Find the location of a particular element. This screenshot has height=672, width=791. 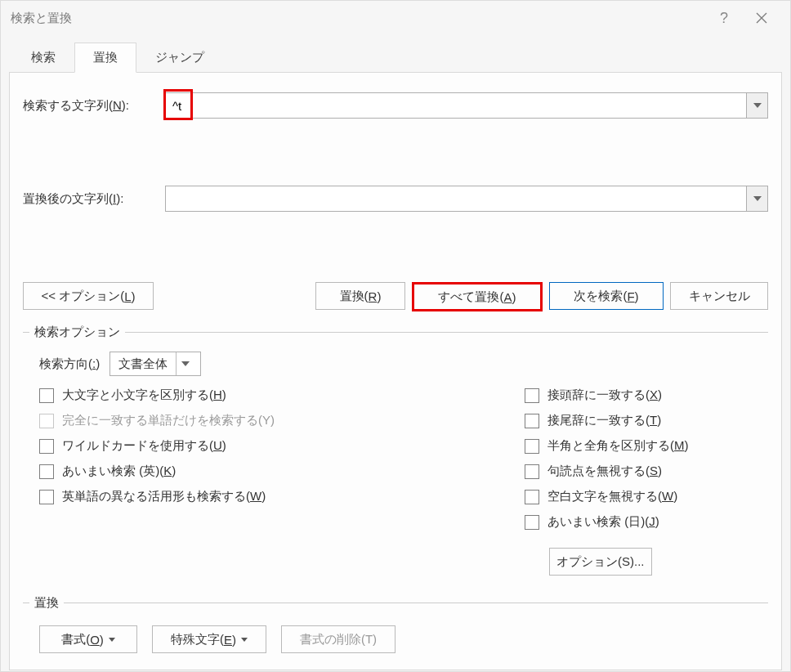

search-direction-value: 文書全体 is located at coordinates (143, 365).